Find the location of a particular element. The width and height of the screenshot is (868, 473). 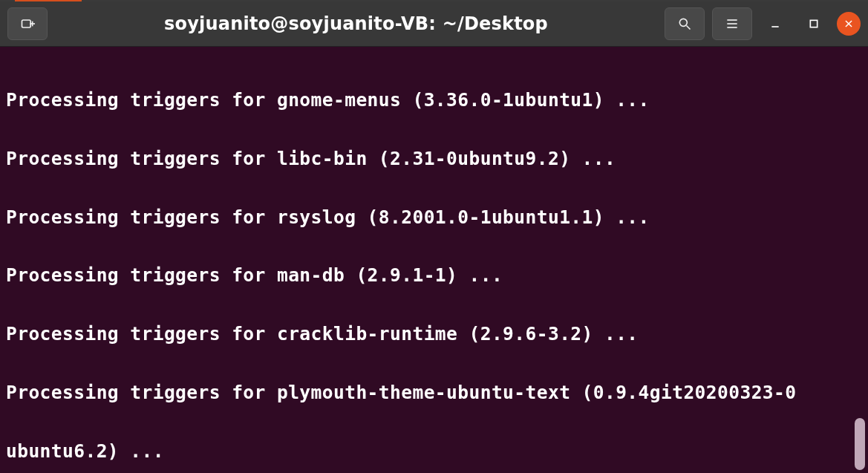

window-title: soyjuanito@soyjuanito-VB: ~/Desktop is located at coordinates (356, 24).